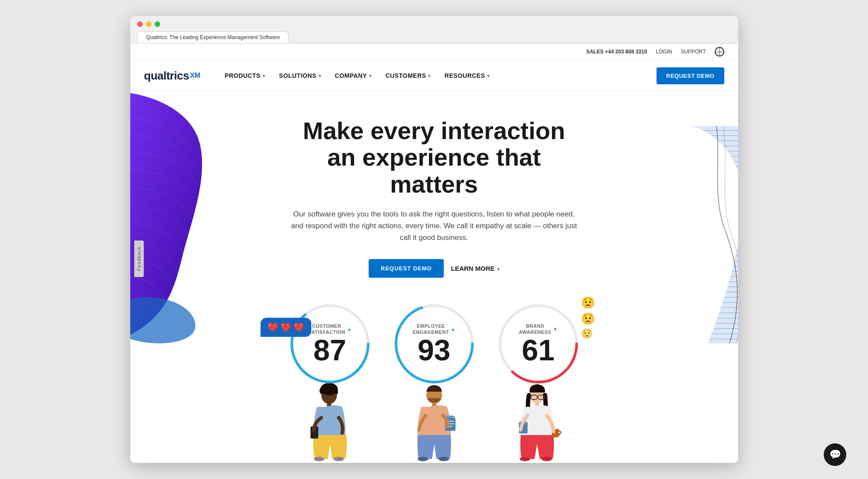 The width and height of the screenshot is (868, 479). What do you see at coordinates (472, 269) in the screenshot?
I see `learn-more-label: LEARN MORE` at bounding box center [472, 269].